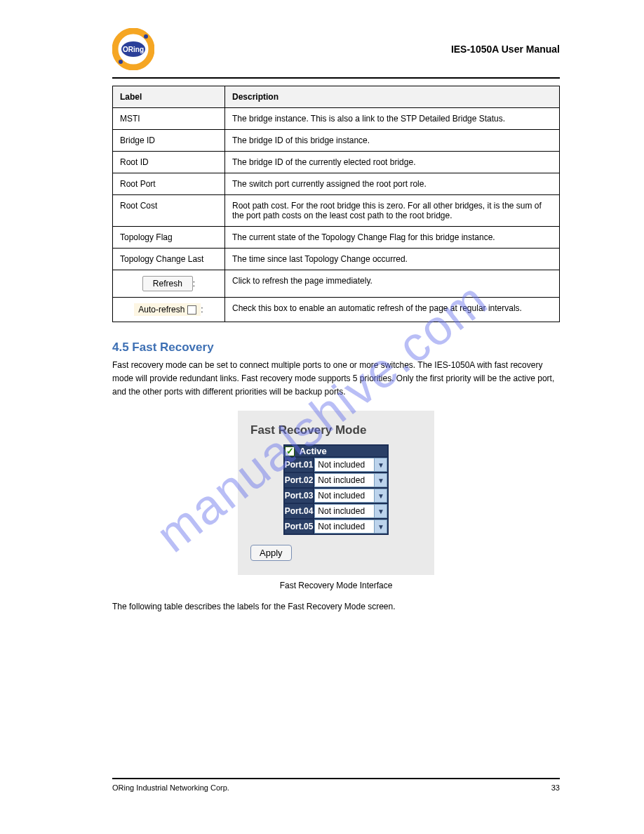  Describe the element at coordinates (337, 451) in the screenshot. I see `active-row: Active` at that location.